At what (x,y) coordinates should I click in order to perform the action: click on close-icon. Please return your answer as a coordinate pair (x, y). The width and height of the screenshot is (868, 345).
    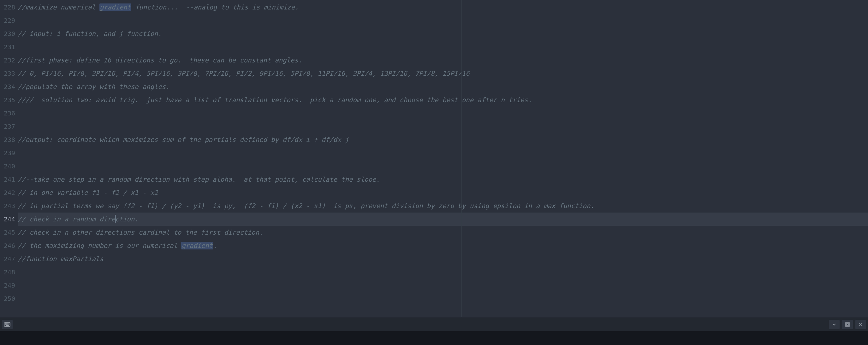
    Looking at the image, I should click on (861, 324).